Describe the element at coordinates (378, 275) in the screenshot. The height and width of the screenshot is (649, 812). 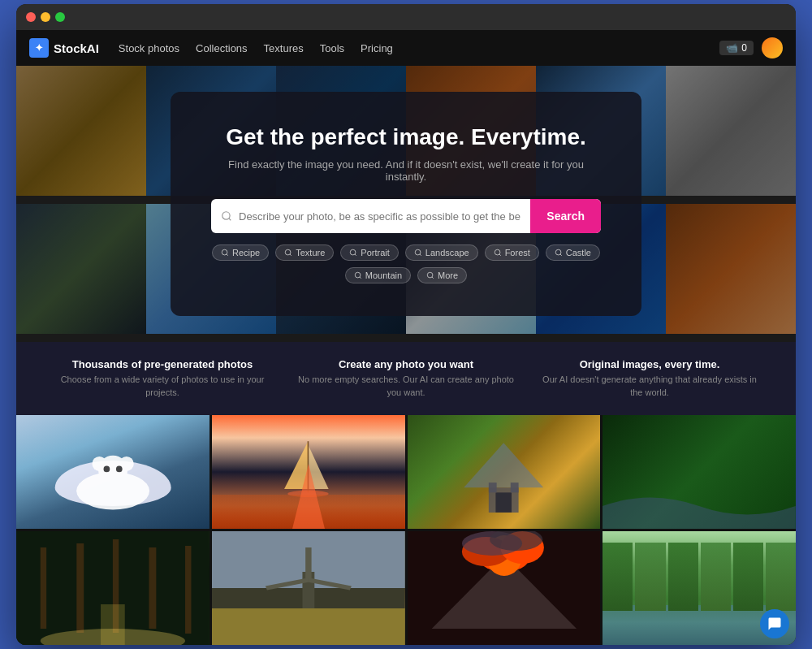
I see `tag-mountain: Mountain` at that location.